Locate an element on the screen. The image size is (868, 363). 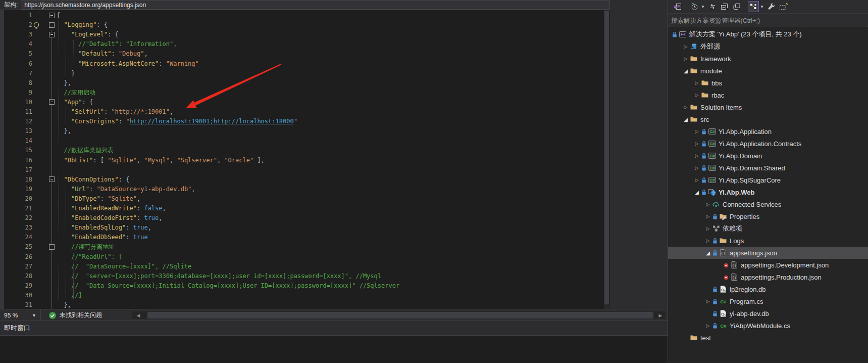
tree-item-program-cs: ▷C#Program.cs is located at coordinates (768, 301).